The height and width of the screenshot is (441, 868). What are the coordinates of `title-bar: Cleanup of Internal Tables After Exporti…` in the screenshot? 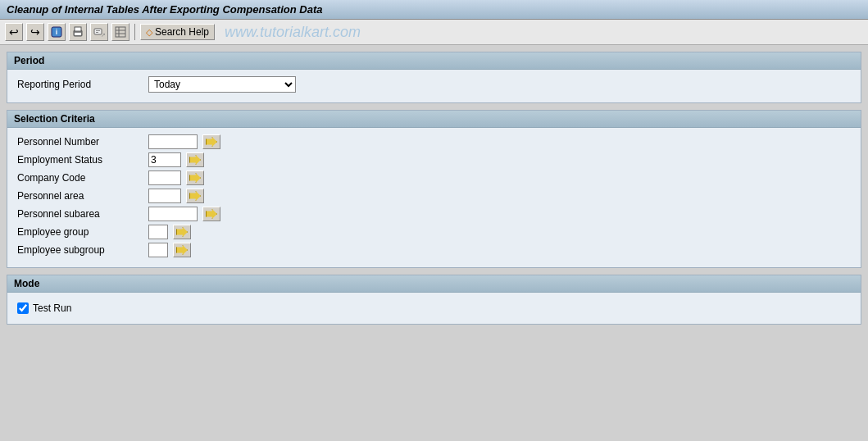 It's located at (434, 10).